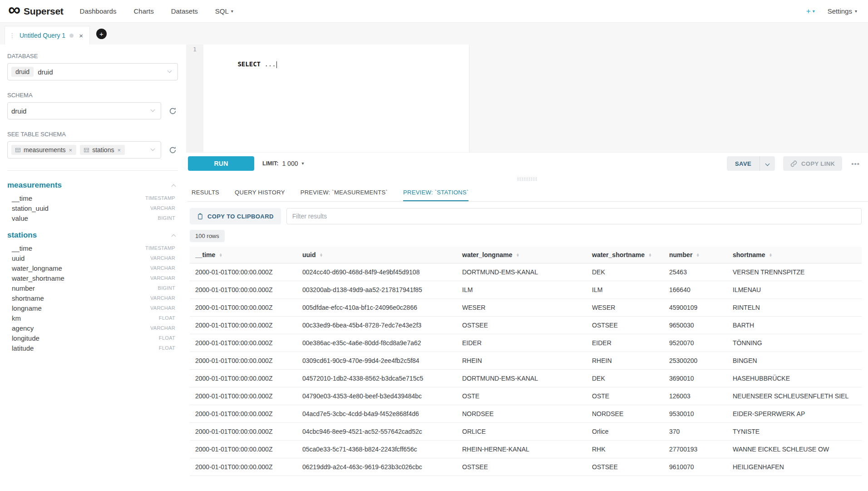 This screenshot has height=491, width=868. Describe the element at coordinates (283, 164) in the screenshot. I see `limit-dropdown: LIMIT: 1 000 ▾` at that location.